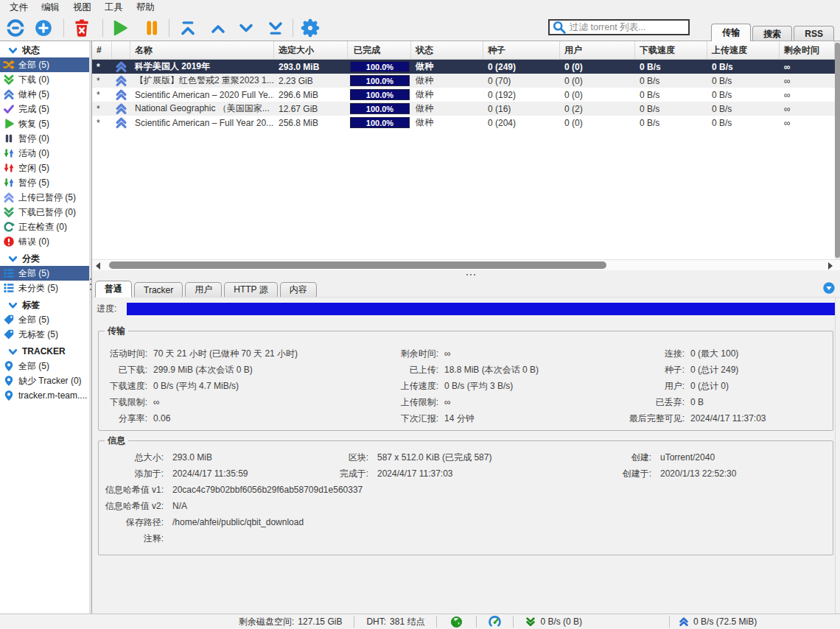 This screenshot has height=629, width=840. What do you see at coordinates (466, 275) in the screenshot?
I see `panel-splitter` at bounding box center [466, 275].